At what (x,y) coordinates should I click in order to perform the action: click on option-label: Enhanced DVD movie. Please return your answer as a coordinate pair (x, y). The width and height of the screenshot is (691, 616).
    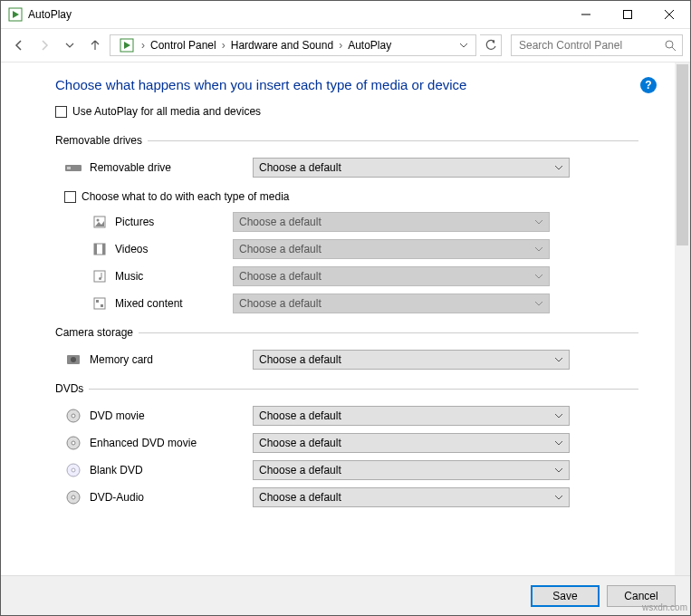
    Looking at the image, I should click on (171, 443).